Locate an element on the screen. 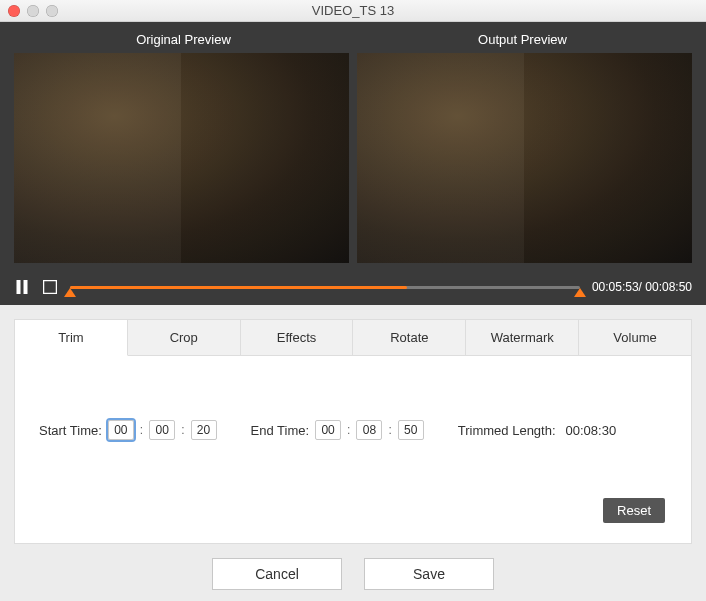  zoom-window-button is located at coordinates (52, 11).